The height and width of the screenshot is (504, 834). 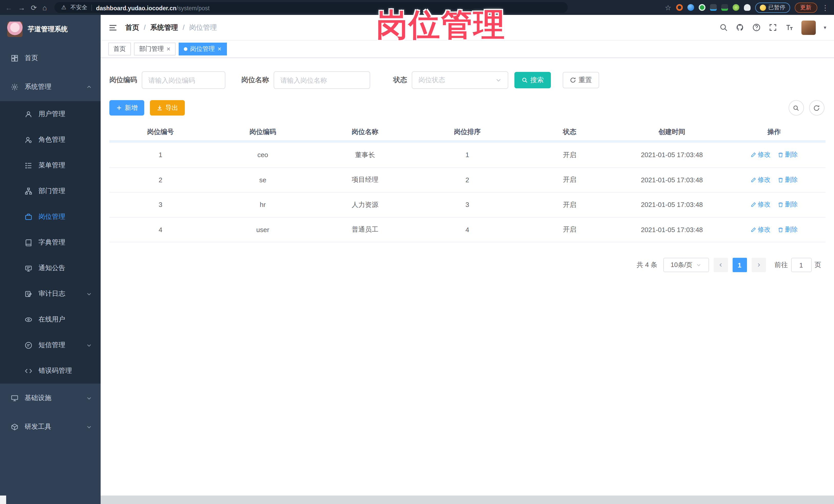 I want to click on address-divider, so click(x=92, y=7).